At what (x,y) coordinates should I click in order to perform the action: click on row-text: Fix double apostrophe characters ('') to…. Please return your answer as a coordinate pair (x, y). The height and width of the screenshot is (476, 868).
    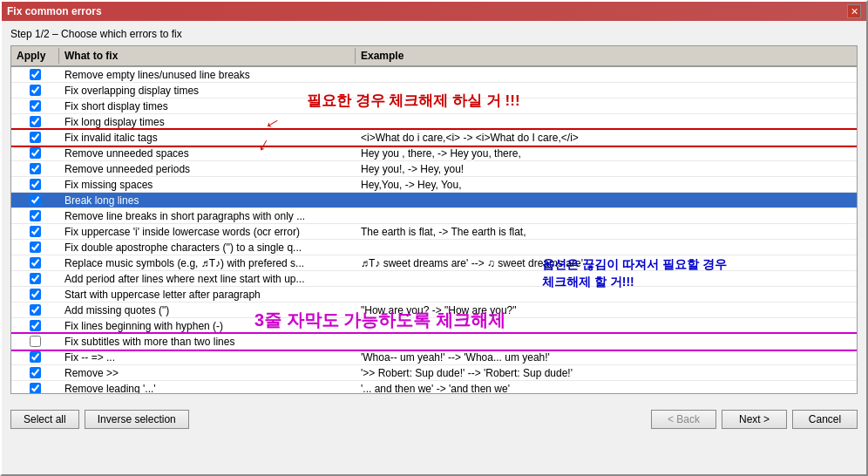
    Looking at the image, I should click on (207, 248).